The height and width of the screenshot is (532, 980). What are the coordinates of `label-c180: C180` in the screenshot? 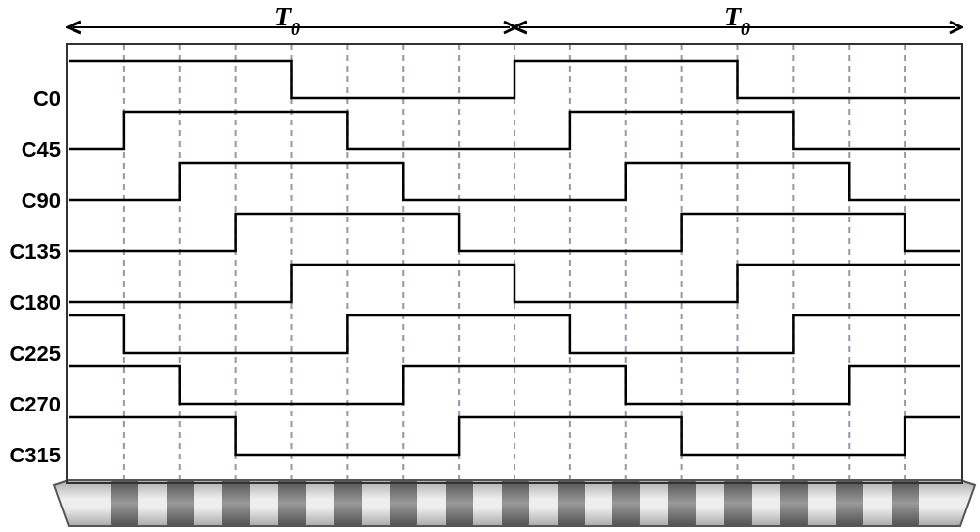 It's located at (35, 302).